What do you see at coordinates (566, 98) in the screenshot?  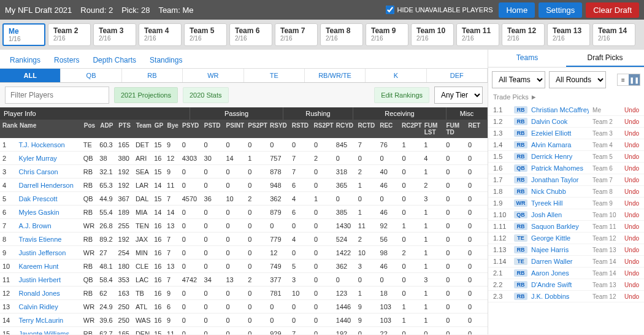 I see `trade-picks-link: Trade Picks ►` at bounding box center [566, 98].